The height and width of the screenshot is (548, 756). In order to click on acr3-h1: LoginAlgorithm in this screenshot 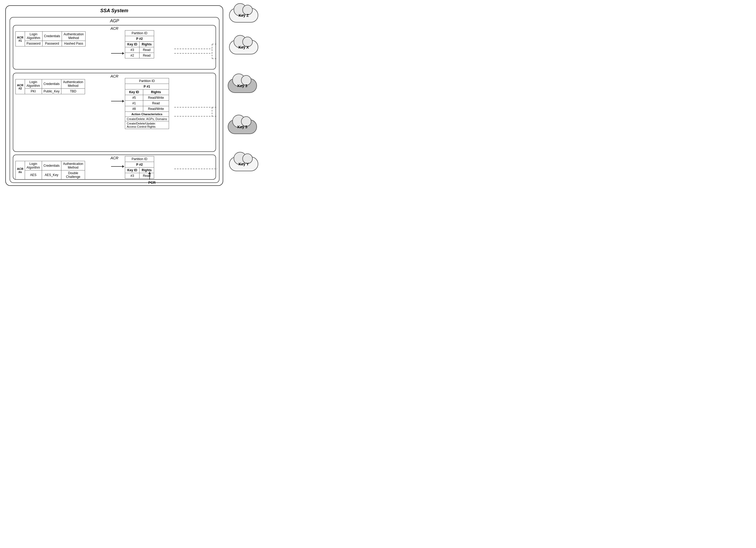, I will do `click(33, 166)`.